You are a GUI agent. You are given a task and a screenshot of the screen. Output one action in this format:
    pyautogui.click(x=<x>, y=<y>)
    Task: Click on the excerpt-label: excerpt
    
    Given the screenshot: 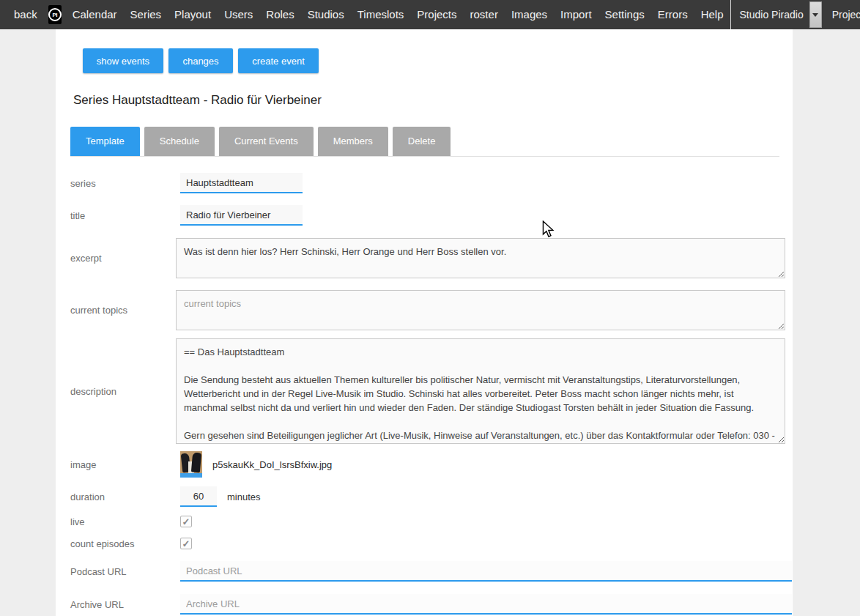 What is the action you would take?
    pyautogui.click(x=123, y=258)
    